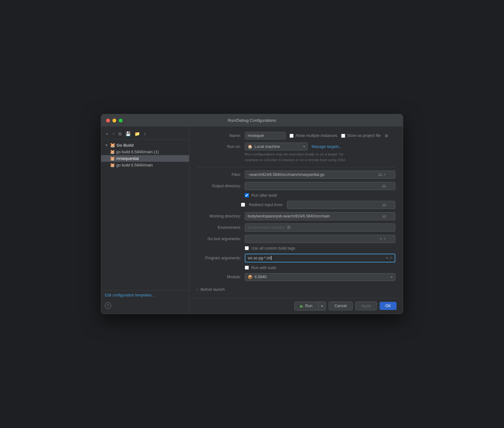  I want to click on environment-label: Environment:, so click(219, 228).